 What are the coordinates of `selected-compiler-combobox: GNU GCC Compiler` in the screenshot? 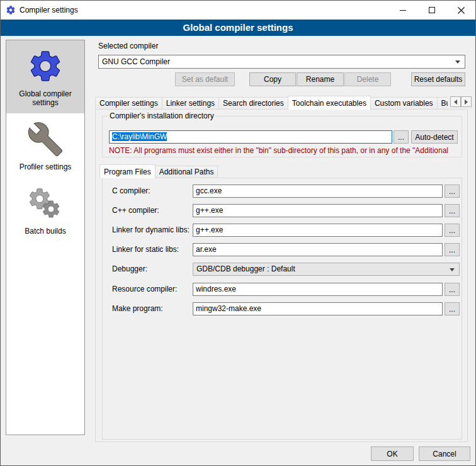 It's located at (282, 62).